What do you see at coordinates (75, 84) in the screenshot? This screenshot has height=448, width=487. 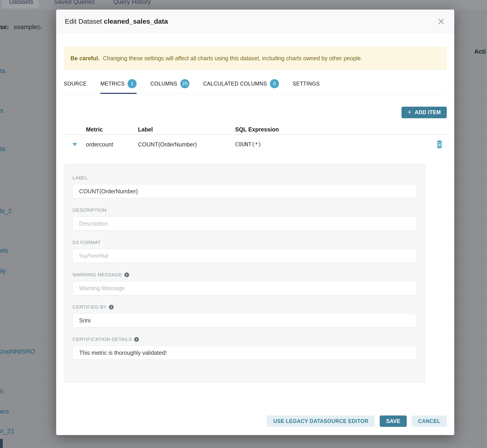 I see `tab-source-label: SOURCE` at bounding box center [75, 84].